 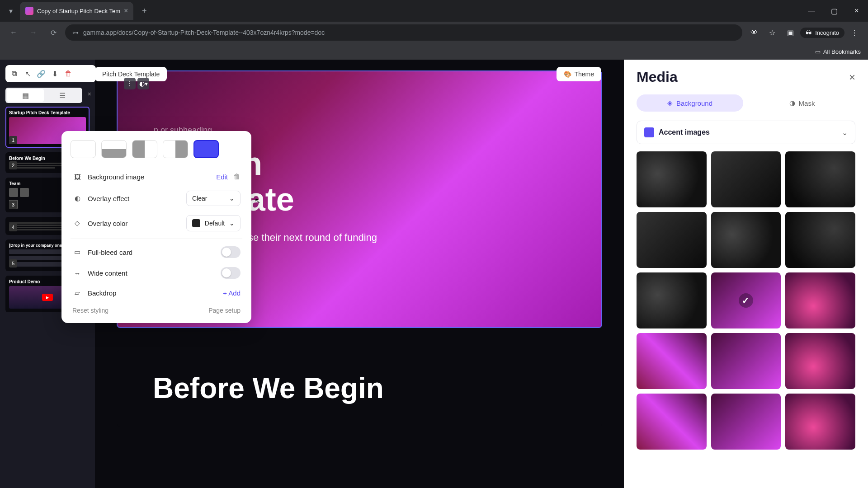 What do you see at coordinates (811, 11) in the screenshot?
I see `minimize-button: —` at bounding box center [811, 11].